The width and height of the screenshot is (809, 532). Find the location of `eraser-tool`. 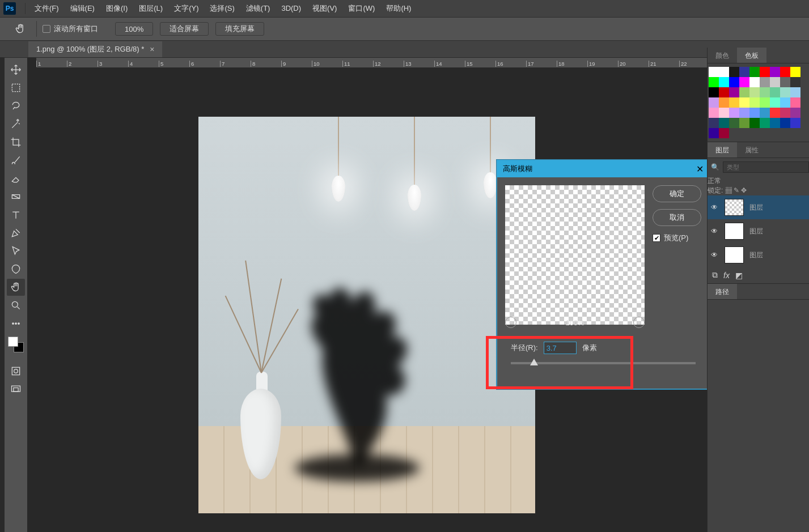

eraser-tool is located at coordinates (16, 178).